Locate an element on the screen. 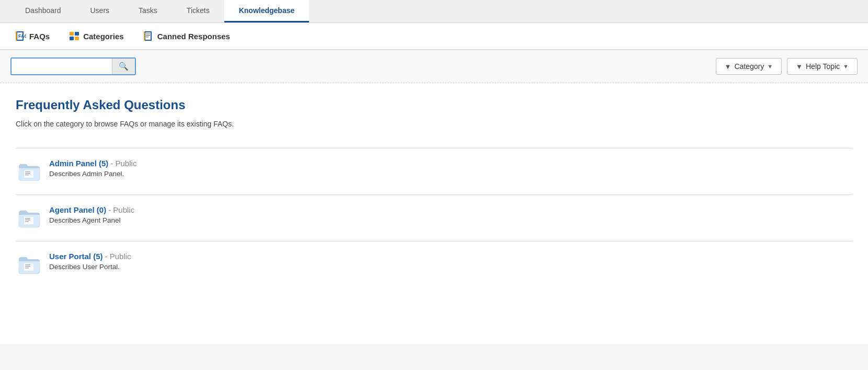  category-filter-label: Category is located at coordinates (749, 66).